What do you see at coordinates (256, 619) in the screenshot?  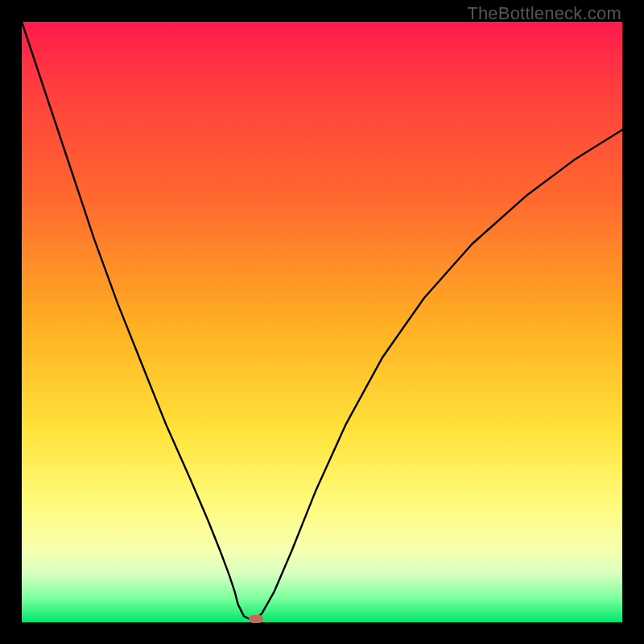 I see `notch-marker` at bounding box center [256, 619].